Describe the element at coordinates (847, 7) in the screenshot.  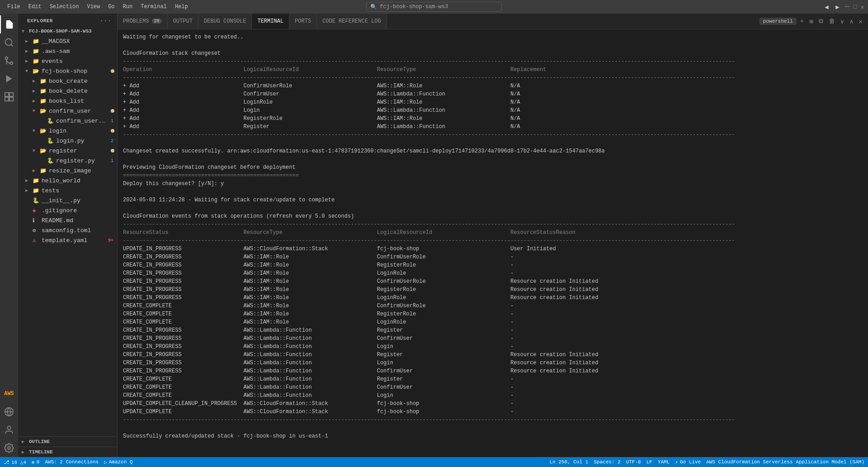
I see `minimize-button: ─` at that location.